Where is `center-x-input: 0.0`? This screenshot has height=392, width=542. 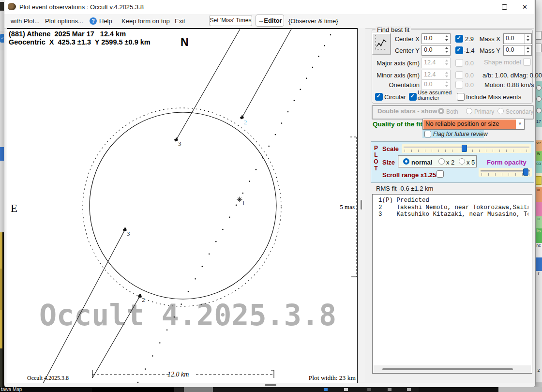 center-x-input: 0.0 is located at coordinates (436, 39).